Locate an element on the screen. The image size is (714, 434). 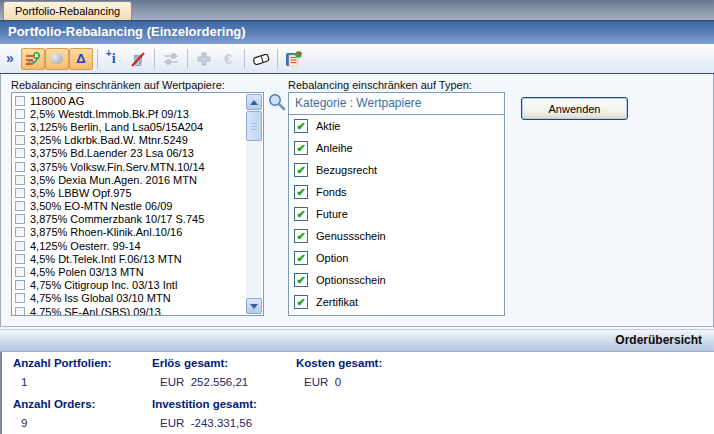
type-list-item: ✔ Anleihe is located at coordinates (396, 148).